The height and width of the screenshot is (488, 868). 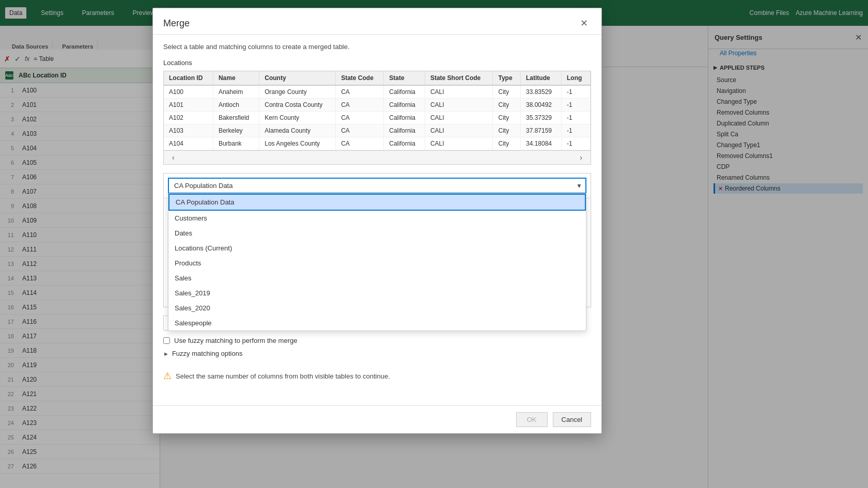 What do you see at coordinates (298, 92) in the screenshot?
I see `table-cell: Orange County` at bounding box center [298, 92].